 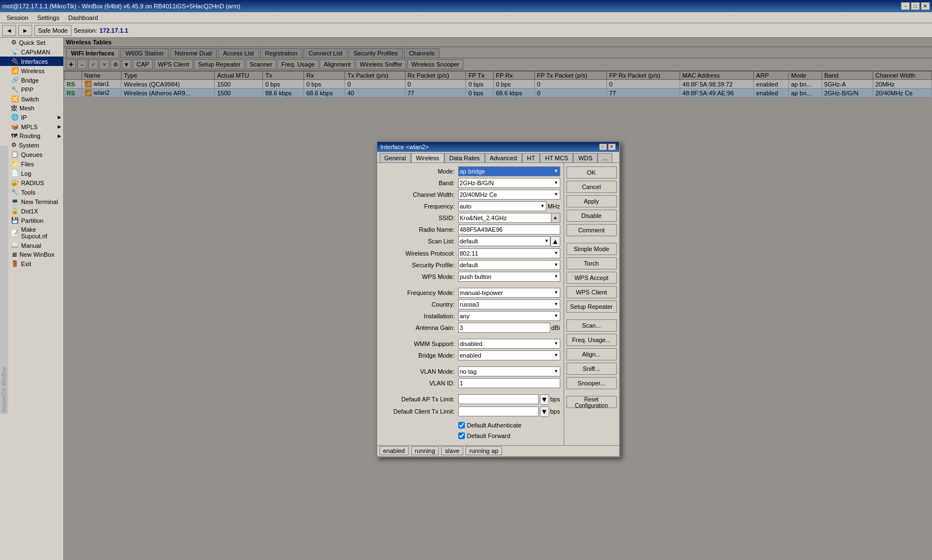 I want to click on dialog-maximize-button: □, so click(x=603, y=147).